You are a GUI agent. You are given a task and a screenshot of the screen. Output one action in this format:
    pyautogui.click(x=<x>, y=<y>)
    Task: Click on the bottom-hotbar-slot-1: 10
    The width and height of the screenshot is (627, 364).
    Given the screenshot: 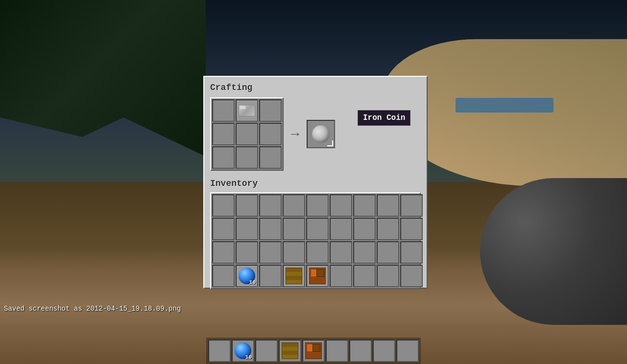 What is the action you would take?
    pyautogui.click(x=243, y=351)
    